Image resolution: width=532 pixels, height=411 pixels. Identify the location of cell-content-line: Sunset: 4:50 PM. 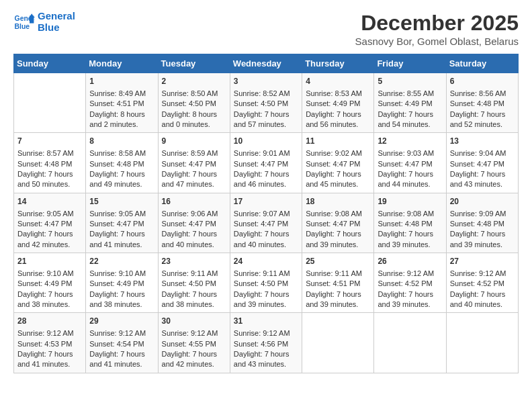
(194, 283).